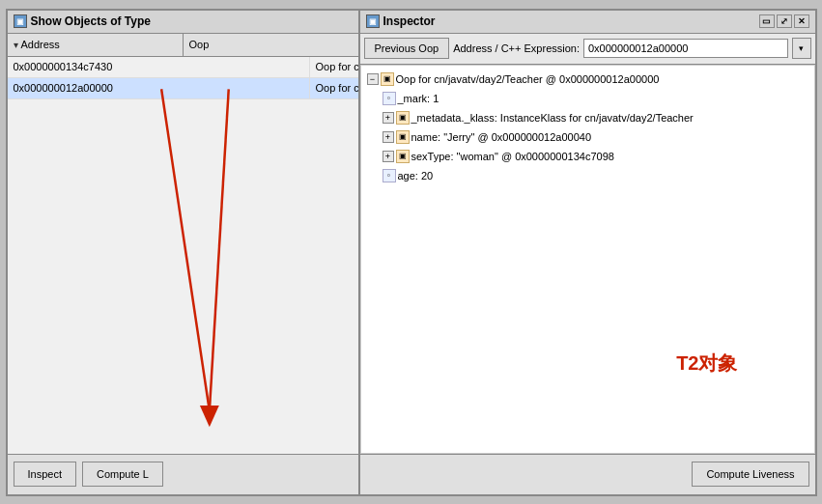 This screenshot has height=504, width=822. I want to click on minimize-button: ▭, so click(767, 21).